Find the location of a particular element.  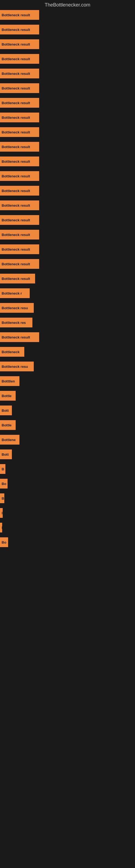

bar-label-15: Bottleneck result is located at coordinates (16, 235).